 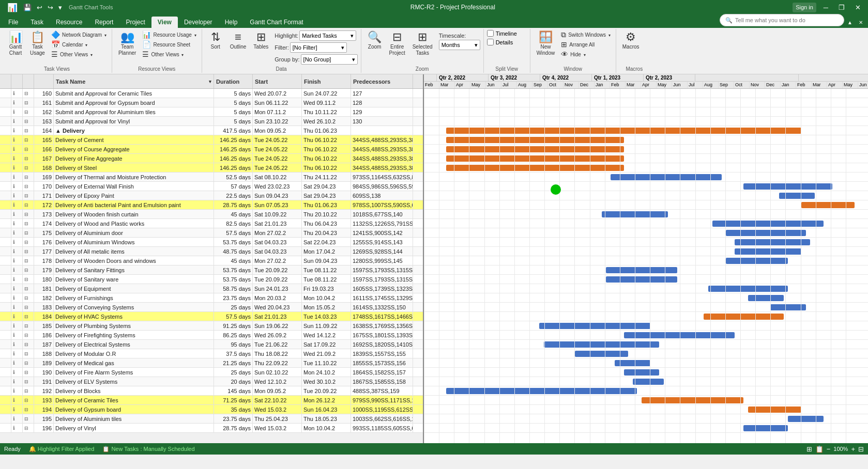 What do you see at coordinates (211, 400) in the screenshot?
I see `table-row: ℹ⊟193Delivery of Ceramic Tiles71.25 days…` at bounding box center [211, 400].